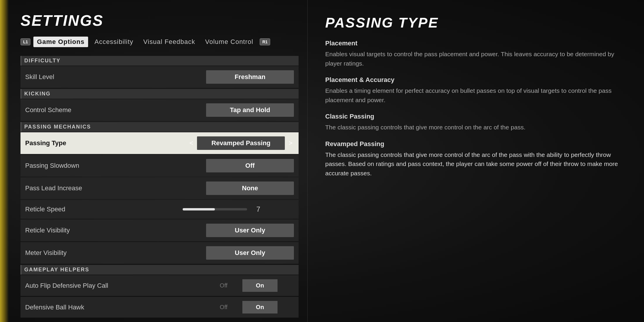  What do you see at coordinates (476, 59) in the screenshot?
I see `detail-section-placement-body: Enables visual targets to control the pa…` at bounding box center [476, 59].